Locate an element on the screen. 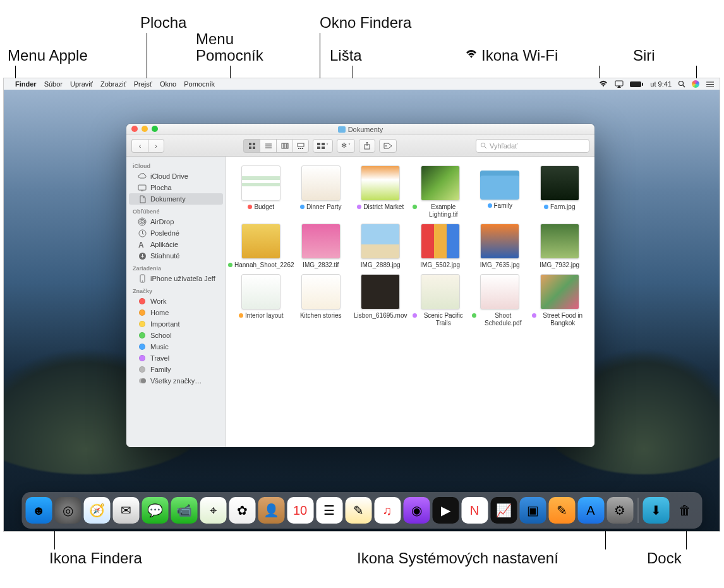 The image size is (724, 588). group-button: ˅ is located at coordinates (323, 146).